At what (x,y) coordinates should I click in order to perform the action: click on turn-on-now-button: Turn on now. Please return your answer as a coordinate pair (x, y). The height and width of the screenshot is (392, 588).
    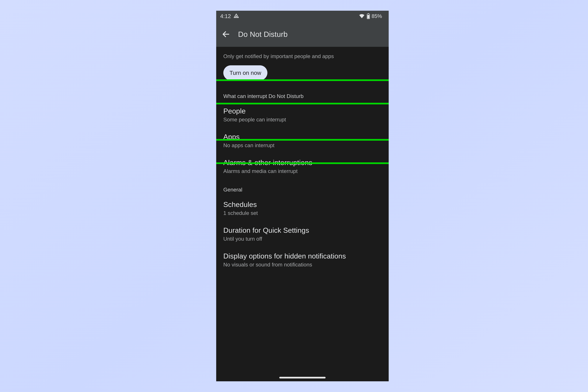
    Looking at the image, I should click on (246, 73).